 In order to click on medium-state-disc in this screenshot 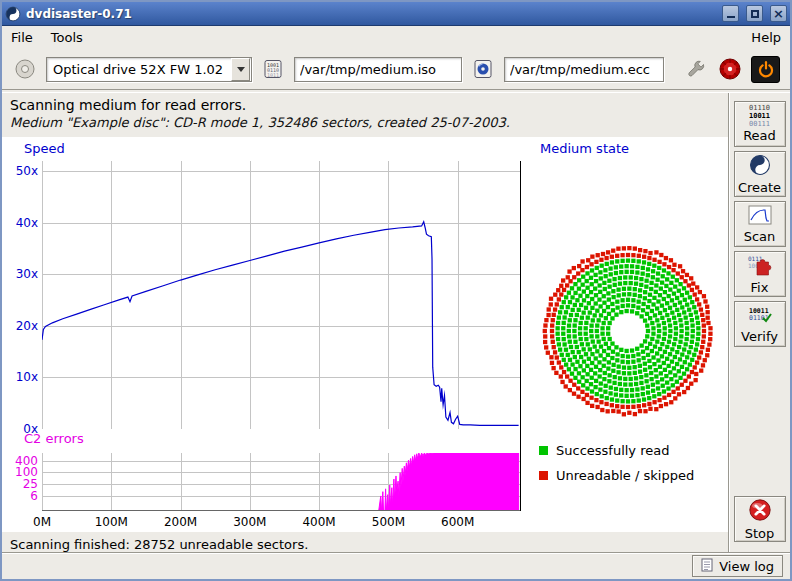, I will do `click(628, 331)`.